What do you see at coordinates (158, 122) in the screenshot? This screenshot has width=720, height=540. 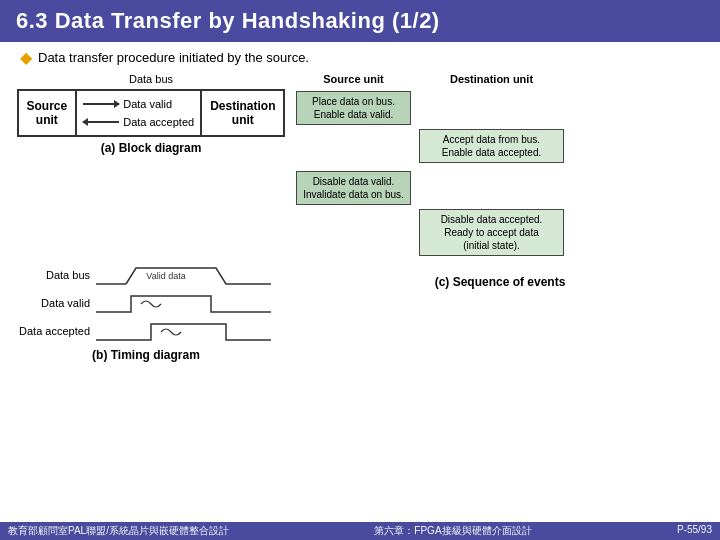 I see `data-accepted-label: Data accepted` at bounding box center [158, 122].